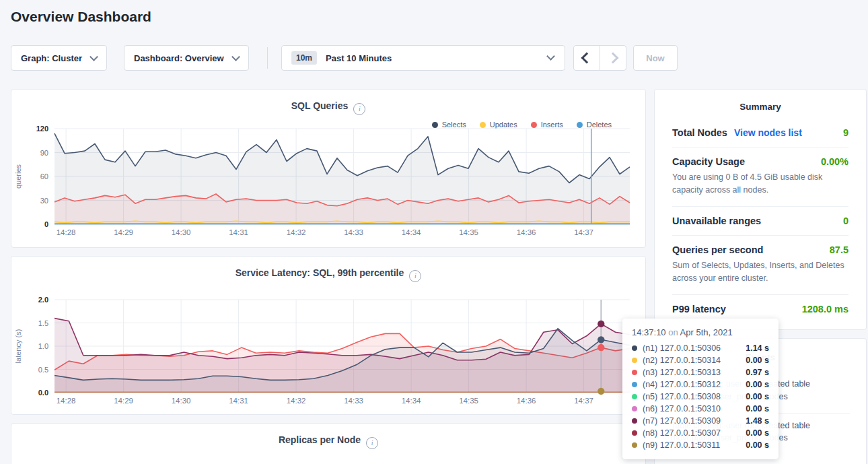  What do you see at coordinates (709, 162) in the screenshot?
I see `capacity-usage-label: Capacity Usage` at bounding box center [709, 162].